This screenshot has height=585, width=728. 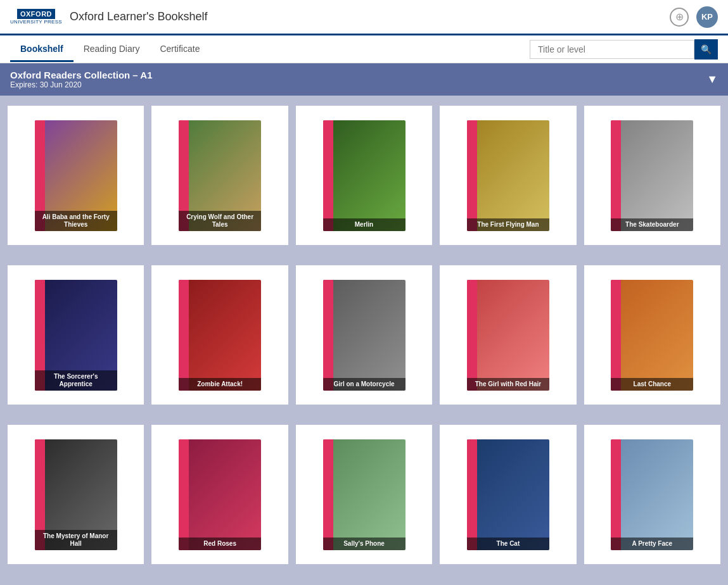 What do you see at coordinates (653, 175) in the screenshot?
I see `book-card-skateboarder: The Skateboarder` at bounding box center [653, 175].